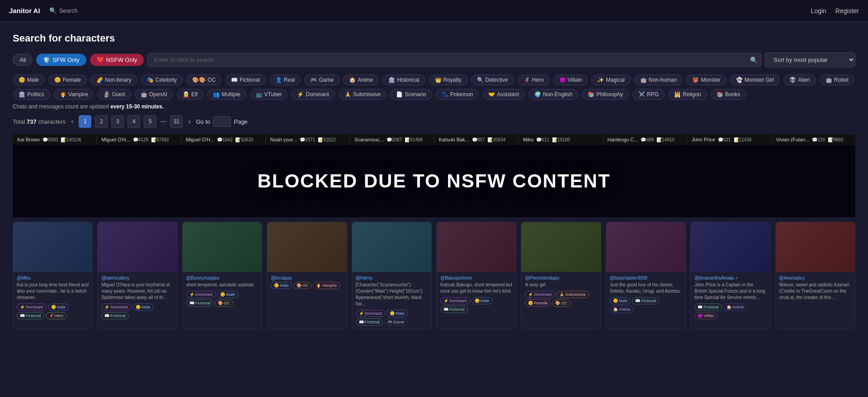  I want to click on strip-item: Miko 💬611 📝19180, so click(561, 140).